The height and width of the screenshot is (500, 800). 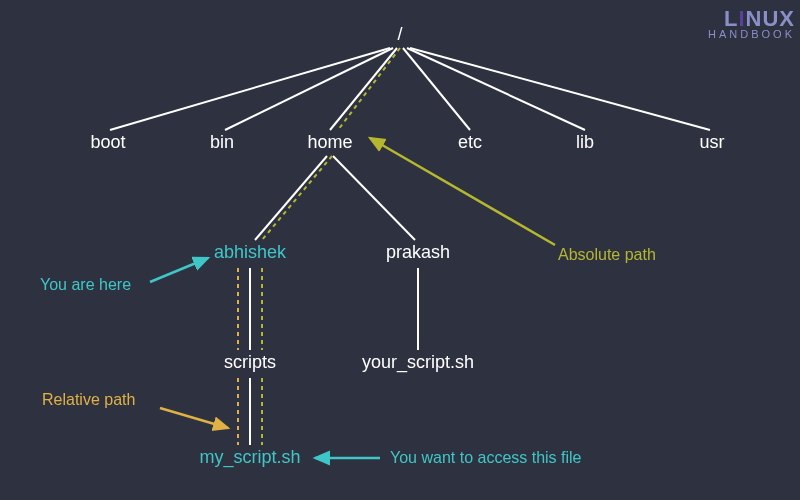 What do you see at coordinates (250, 252) in the screenshot?
I see `node-abhishek: abhishek` at bounding box center [250, 252].